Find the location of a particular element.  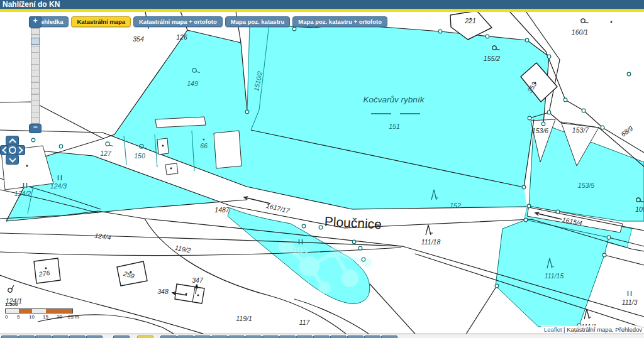

zoom-out-button: − is located at coordinates (35, 128).